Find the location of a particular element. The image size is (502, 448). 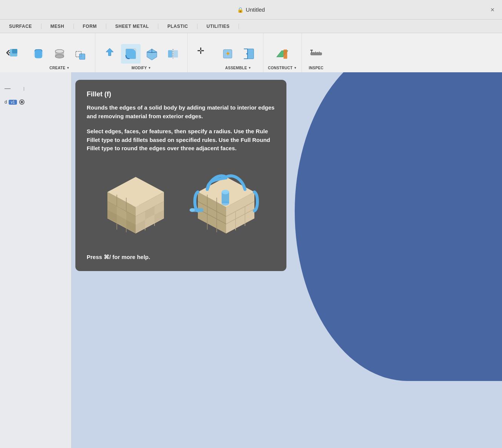

assemble-label: ASSEMBLE ▼ is located at coordinates (238, 68).